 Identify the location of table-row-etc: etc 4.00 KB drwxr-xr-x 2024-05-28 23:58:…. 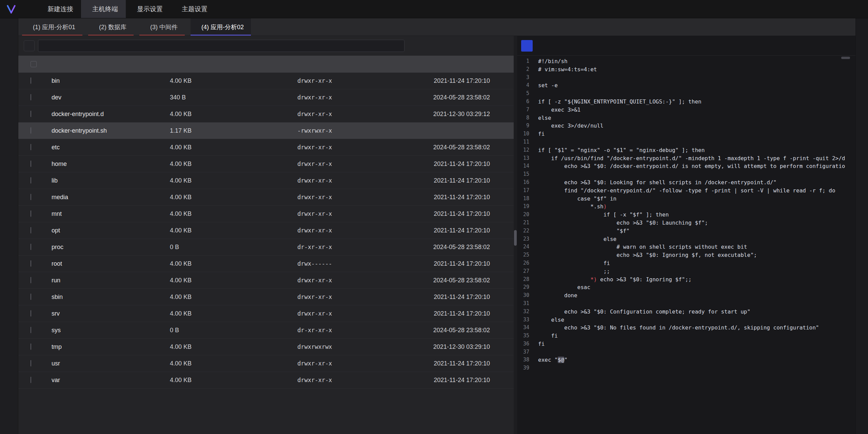
(266, 147).